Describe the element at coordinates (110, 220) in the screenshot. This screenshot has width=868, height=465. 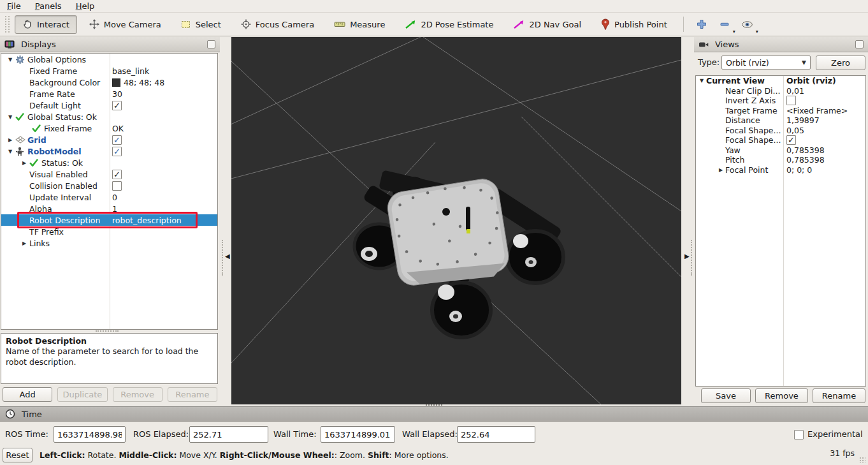
I see `tree-row-robot-description: Robot Descriptionrobot_description` at that location.